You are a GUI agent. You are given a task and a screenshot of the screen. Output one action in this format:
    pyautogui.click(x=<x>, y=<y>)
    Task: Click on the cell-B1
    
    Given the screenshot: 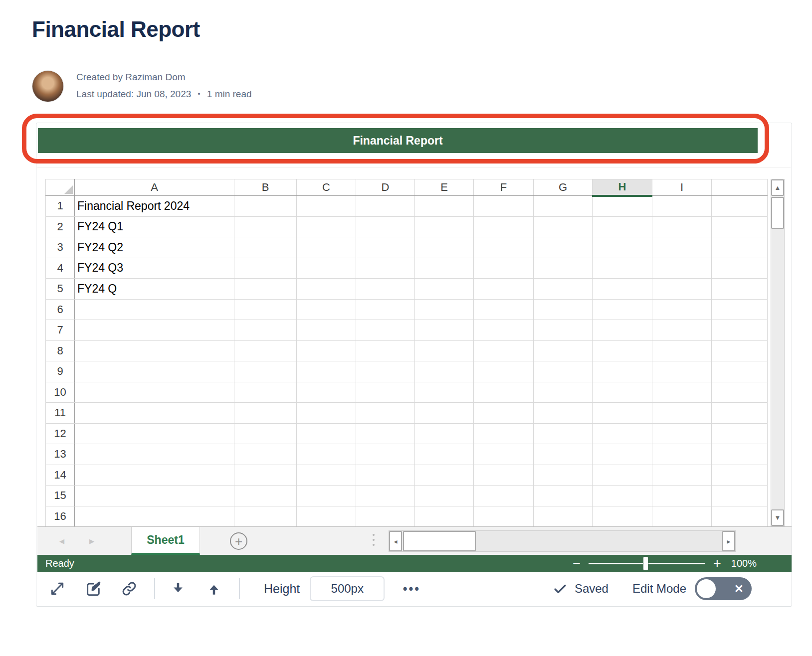 What is the action you would take?
    pyautogui.click(x=265, y=206)
    